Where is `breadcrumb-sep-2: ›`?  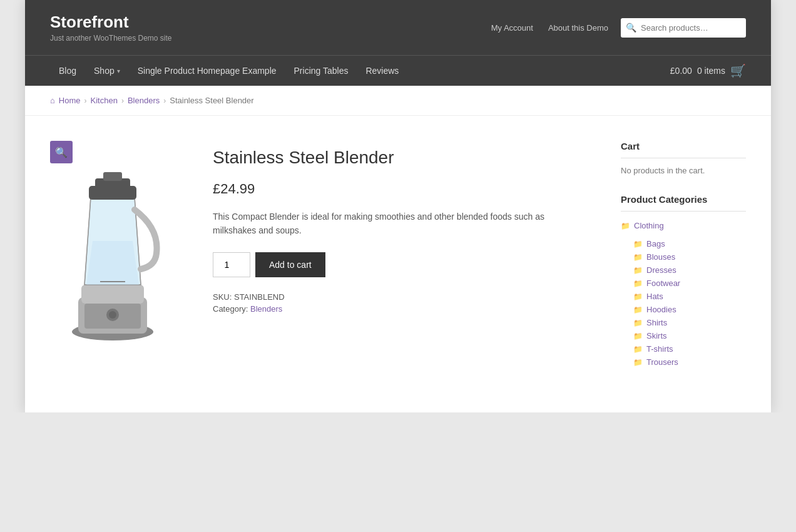 breadcrumb-sep-2: › is located at coordinates (123, 101).